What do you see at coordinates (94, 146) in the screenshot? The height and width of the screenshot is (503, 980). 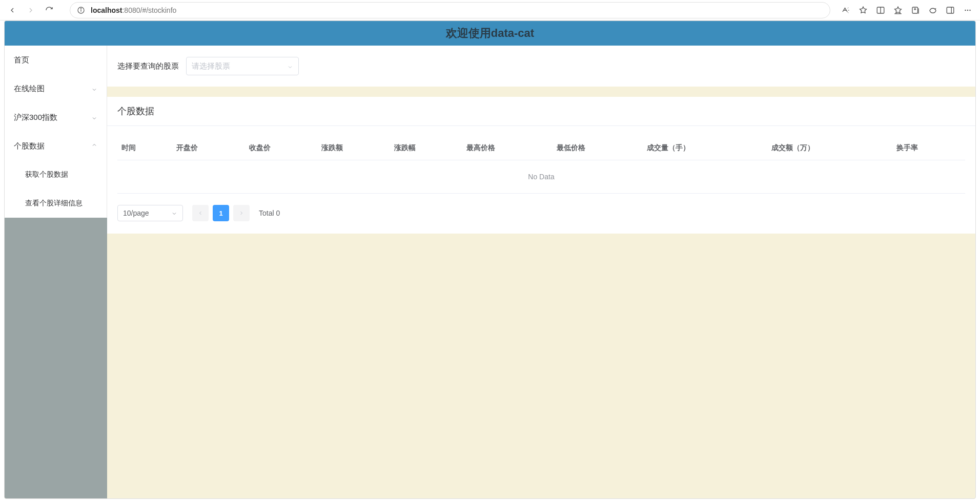 I see `chevron-up-icon` at bounding box center [94, 146].